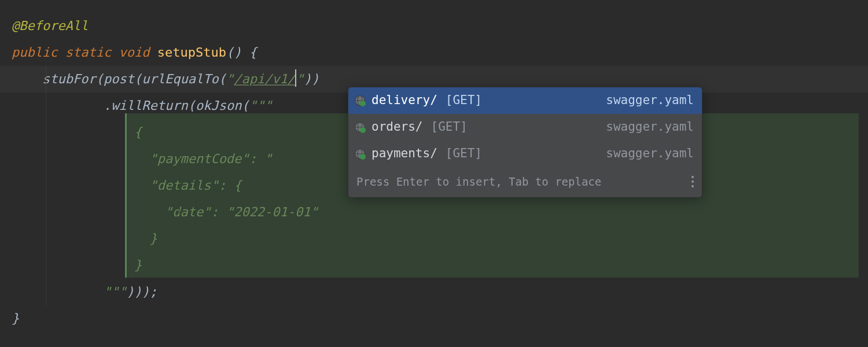 This screenshot has width=868, height=347. Describe the element at coordinates (192, 53) in the screenshot. I see `method-name: setupStub` at that location.